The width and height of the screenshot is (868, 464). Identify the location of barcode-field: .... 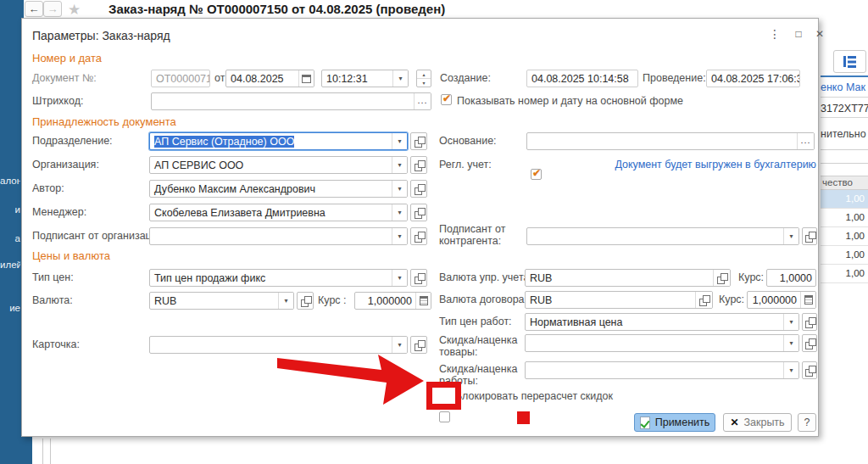
(292, 102).